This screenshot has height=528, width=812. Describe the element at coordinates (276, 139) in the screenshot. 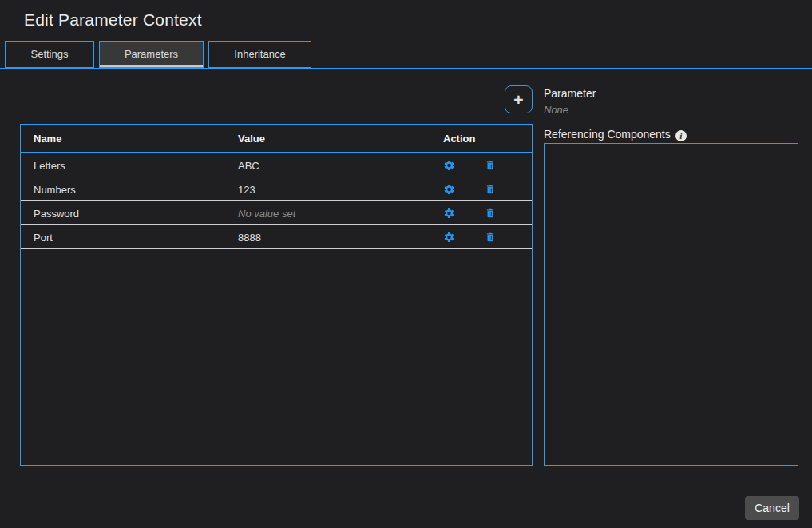

I see `table-header: Name↑ Value Action` at that location.